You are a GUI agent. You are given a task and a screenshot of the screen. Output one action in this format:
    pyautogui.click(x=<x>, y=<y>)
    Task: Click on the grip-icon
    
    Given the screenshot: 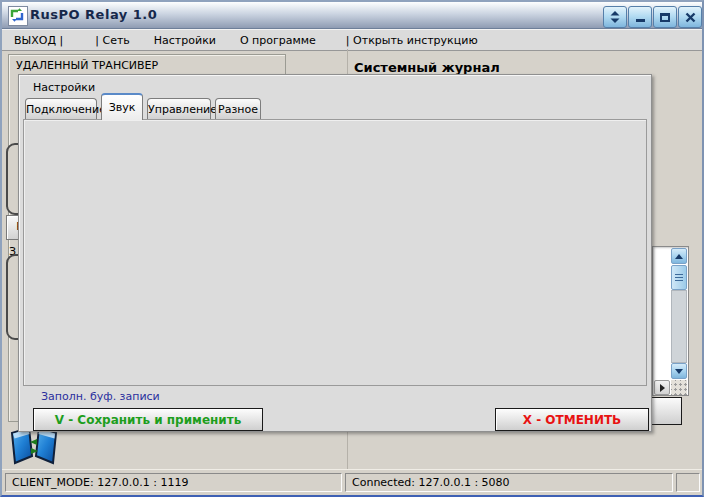 What is the action you would take?
    pyautogui.click(x=679, y=278)
    